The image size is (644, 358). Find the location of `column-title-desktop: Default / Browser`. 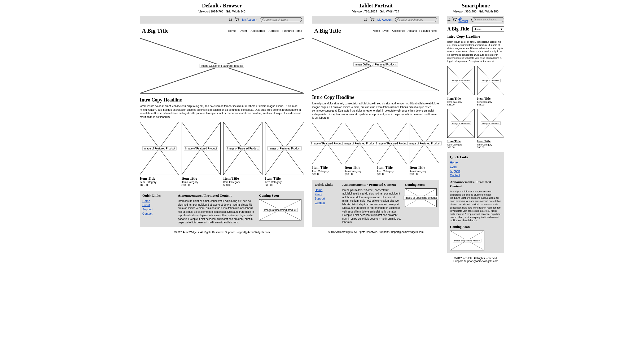

column-title-desktop: Default / Browser is located at coordinates (222, 6).